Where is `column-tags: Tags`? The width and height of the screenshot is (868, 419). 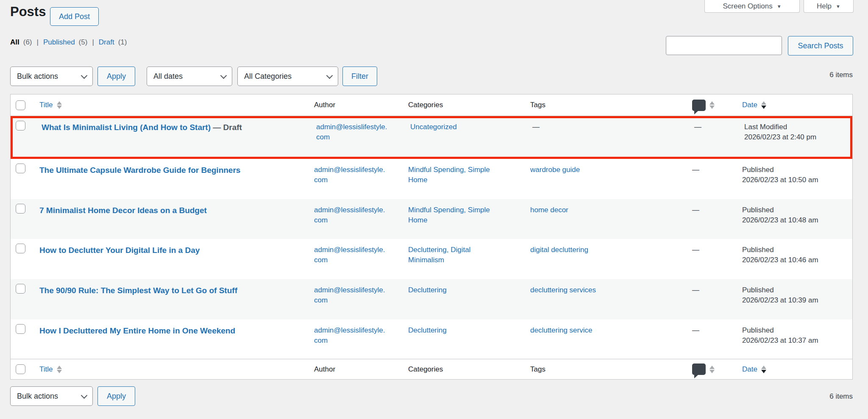 column-tags: Tags is located at coordinates (538, 369).